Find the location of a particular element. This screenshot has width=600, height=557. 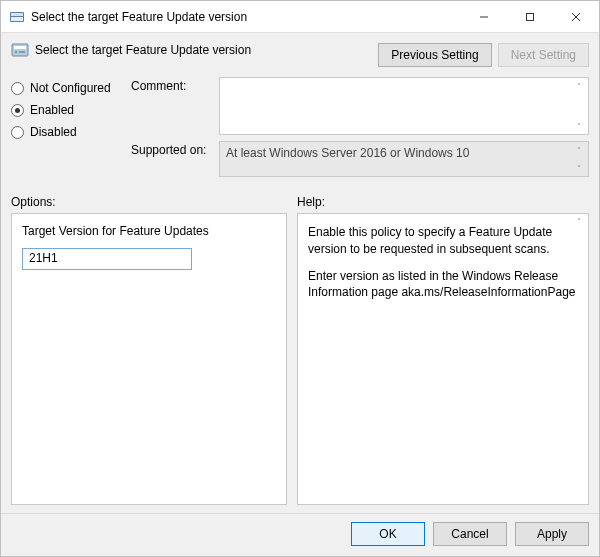

policy-title: Select the target Feature Update version is located at coordinates (143, 50).